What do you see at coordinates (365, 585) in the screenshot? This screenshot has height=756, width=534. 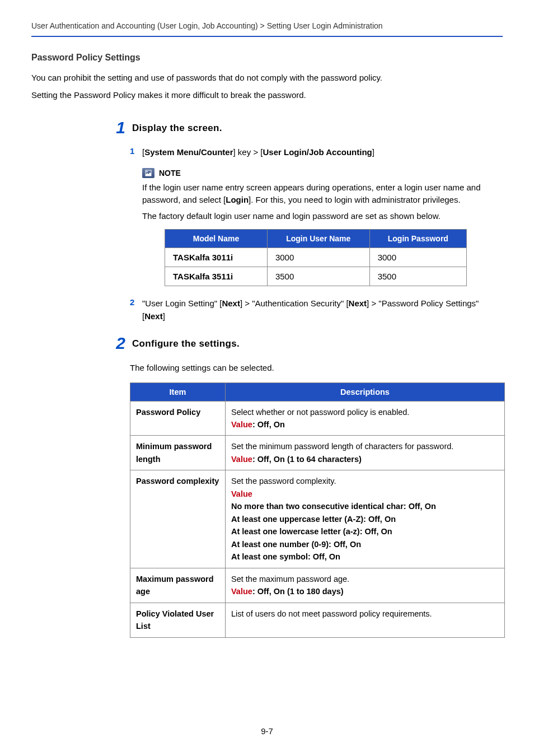 I see `sr4-desc: Set the maximum password age. Value: Off…` at bounding box center [365, 585].